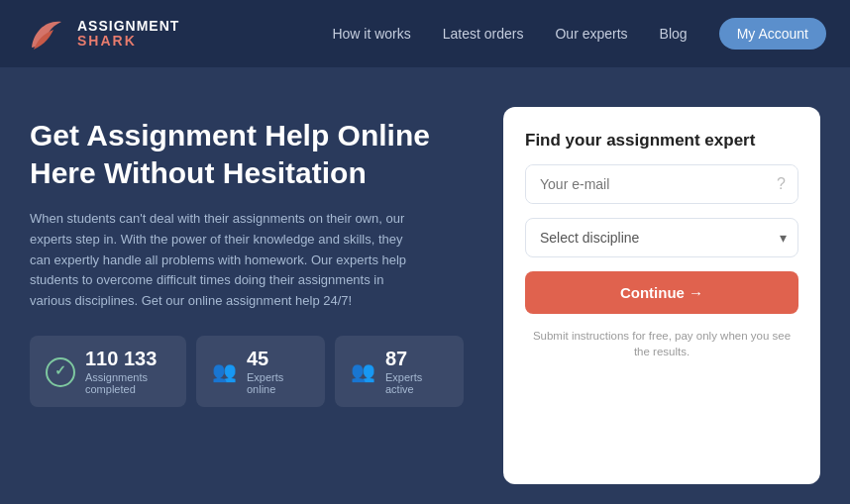  Describe the element at coordinates (662, 344) in the screenshot. I see `submit-note: Submit instructions for free, pay only w…` at that location.